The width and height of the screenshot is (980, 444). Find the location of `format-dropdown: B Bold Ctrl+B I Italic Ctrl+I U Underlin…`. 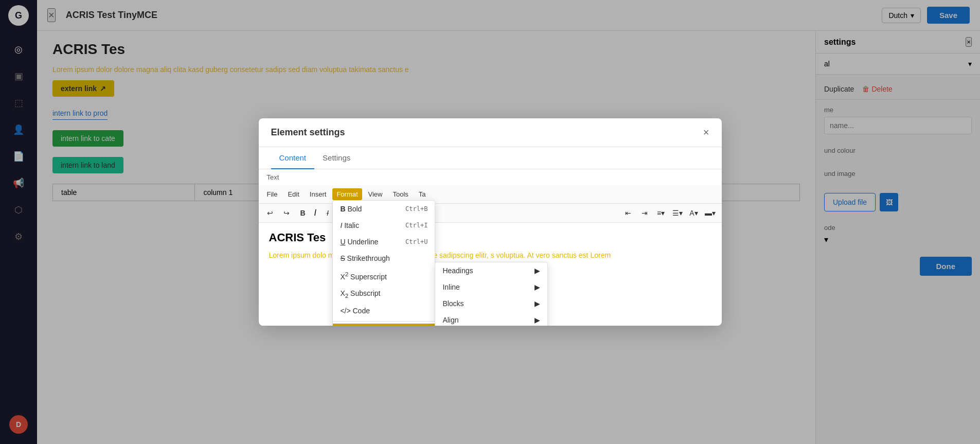

format-dropdown: B Bold Ctrl+B I Italic Ctrl+I U Underlin… is located at coordinates (384, 263).